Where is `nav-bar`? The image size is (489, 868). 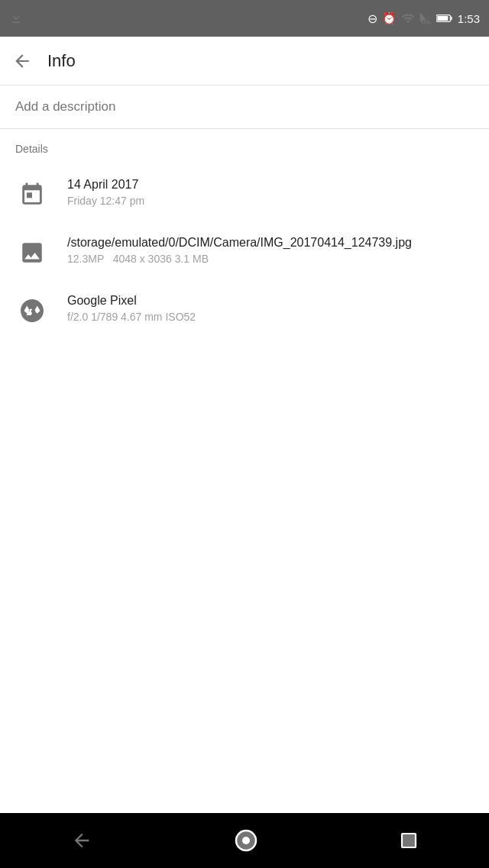
nav-bar is located at coordinates (244, 841).